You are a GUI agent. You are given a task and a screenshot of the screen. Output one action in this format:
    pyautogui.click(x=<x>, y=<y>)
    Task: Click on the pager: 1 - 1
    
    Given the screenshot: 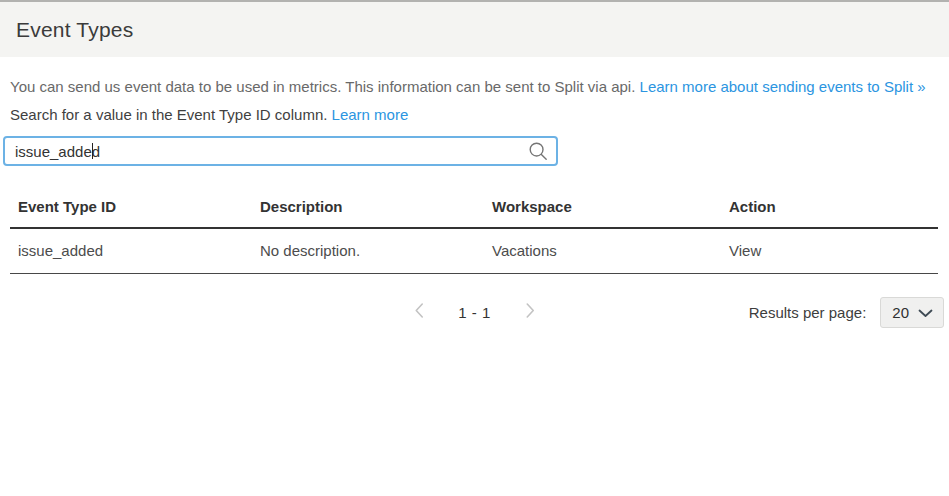 What is the action you would take?
    pyautogui.click(x=474, y=312)
    